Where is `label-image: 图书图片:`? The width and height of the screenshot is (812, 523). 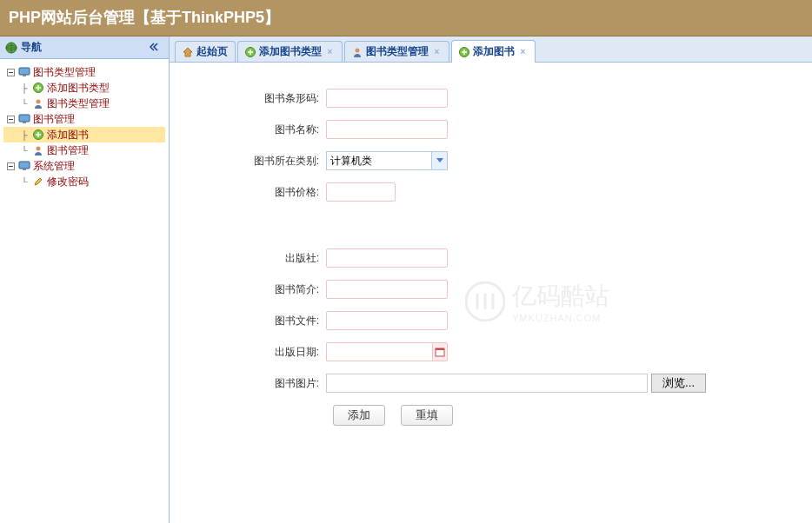
label-image: 图书图片: is located at coordinates (256, 384).